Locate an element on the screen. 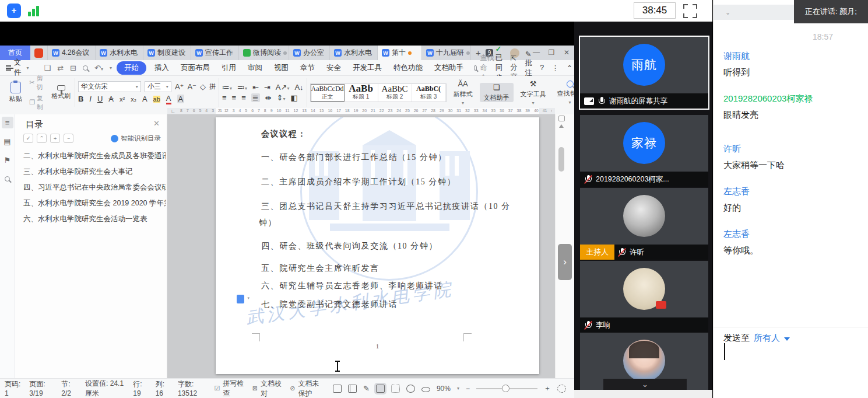  align-left-icon: ≡ is located at coordinates (224, 98).